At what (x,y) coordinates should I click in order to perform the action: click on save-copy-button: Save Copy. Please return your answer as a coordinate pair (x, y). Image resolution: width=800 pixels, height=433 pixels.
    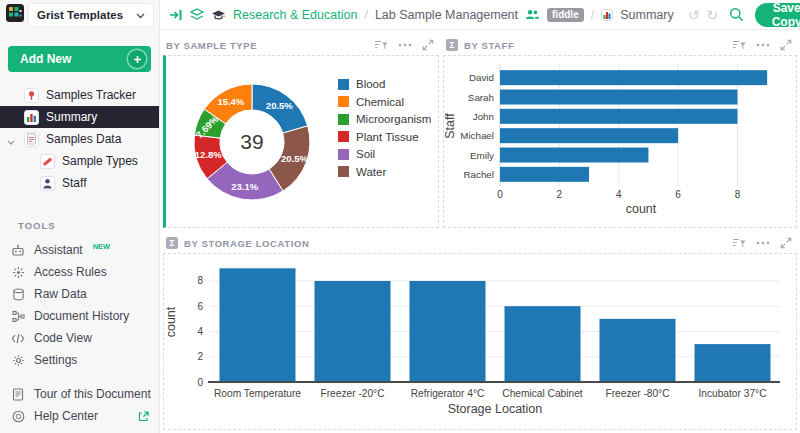
    Looking at the image, I should click on (778, 15).